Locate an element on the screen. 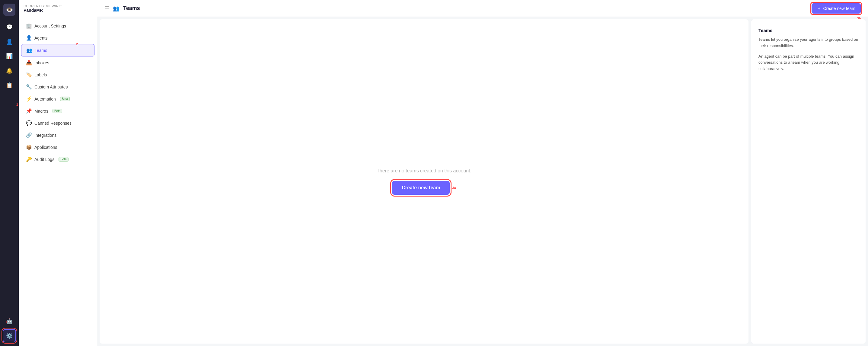 The width and height of the screenshot is (868, 346). sidebar-nav: 🏢 Account Settings 👤 Agents 👥 Teams 📥 In… is located at coordinates (58, 181).